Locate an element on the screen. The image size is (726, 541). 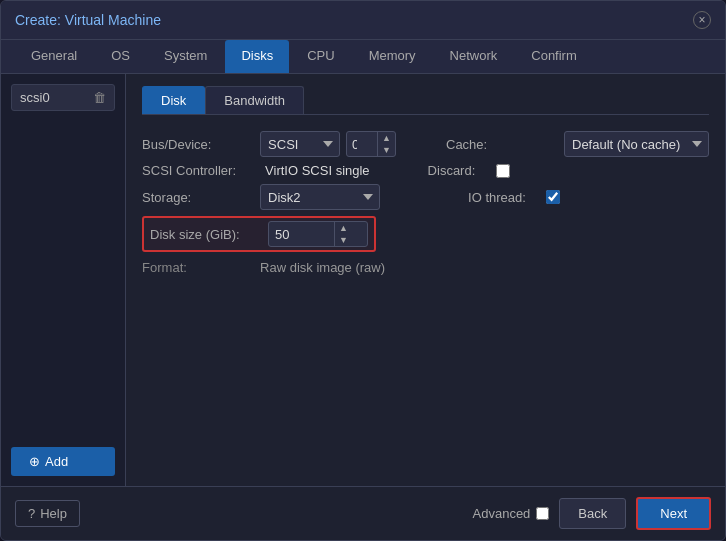
tab-general: General is located at coordinates (54, 56).